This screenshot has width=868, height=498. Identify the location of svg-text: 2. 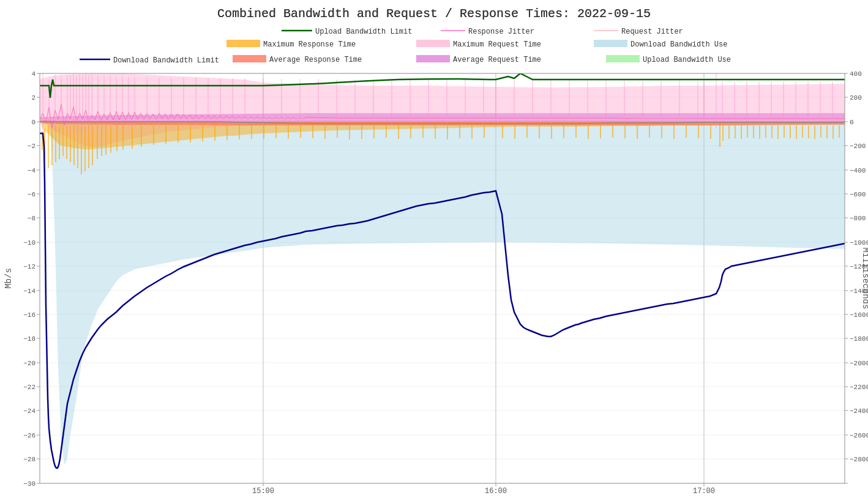
(33, 98).